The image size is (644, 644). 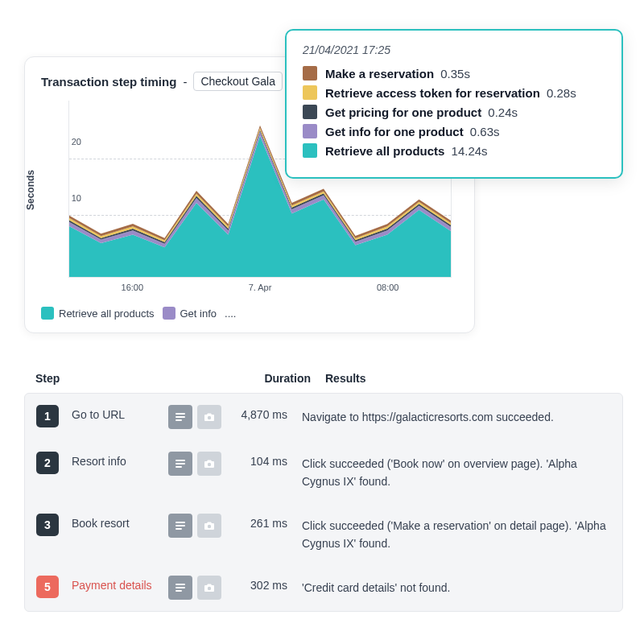 I want to click on step-duration: 4,870 ms, so click(x=262, y=413).